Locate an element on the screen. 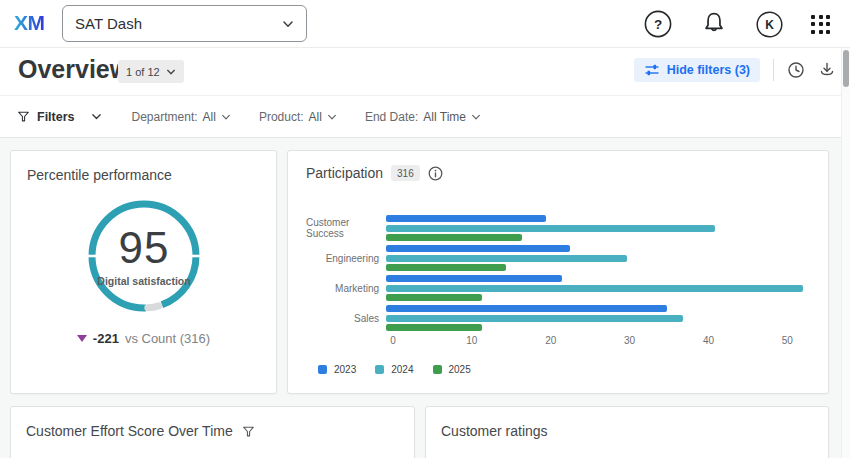 This screenshot has width=850, height=458. customer-ratings-card: Customer ratings is located at coordinates (627, 432).